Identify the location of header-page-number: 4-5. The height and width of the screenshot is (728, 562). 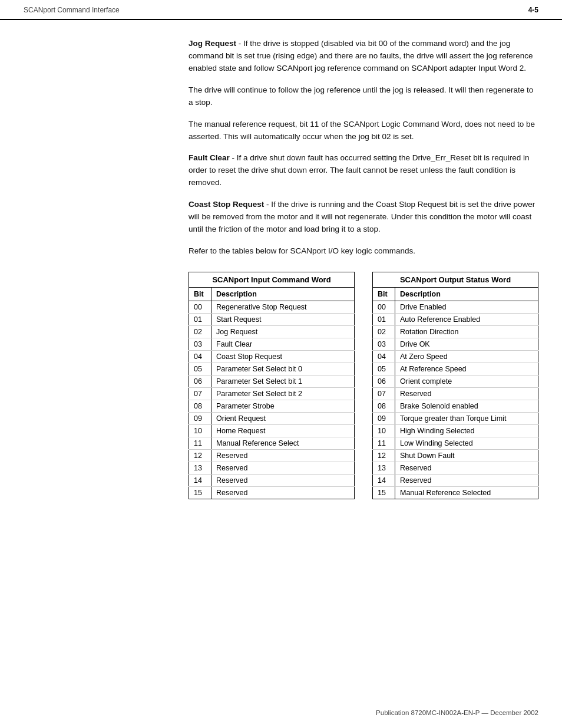
(534, 10).